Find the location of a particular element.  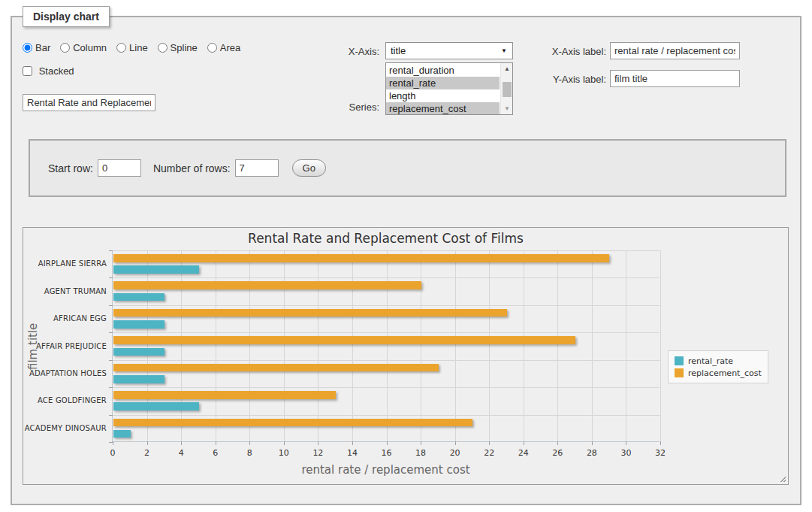

x-tick-label: 14 is located at coordinates (352, 453).